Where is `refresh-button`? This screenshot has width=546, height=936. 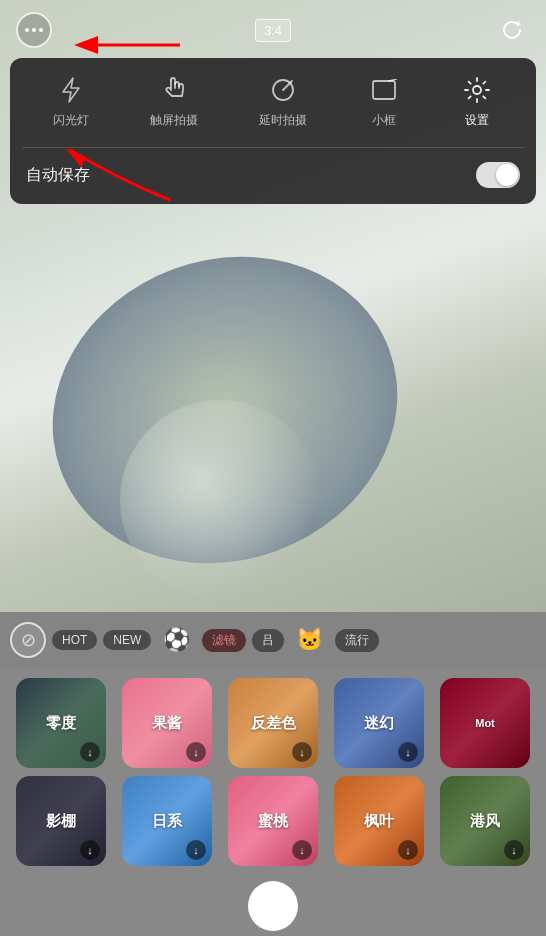 refresh-button is located at coordinates (512, 30).